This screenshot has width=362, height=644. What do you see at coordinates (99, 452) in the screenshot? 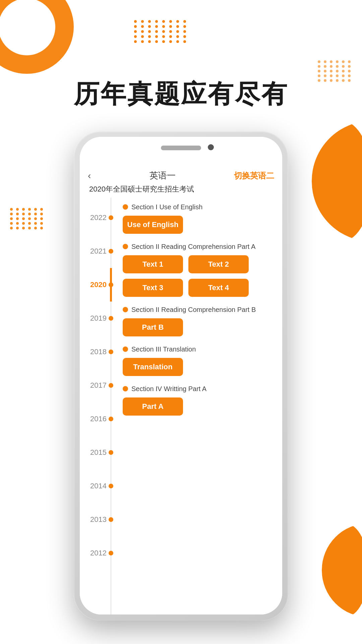
I see `year-label-2015: 2015` at bounding box center [99, 452].